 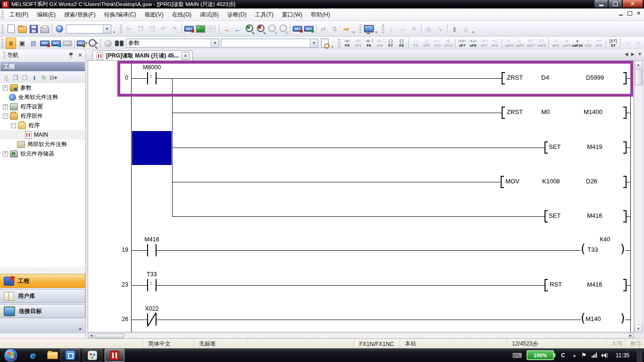 What do you see at coordinates (292, 15) in the screenshot?
I see `menu-item-9: 窗口(W)` at bounding box center [292, 15].